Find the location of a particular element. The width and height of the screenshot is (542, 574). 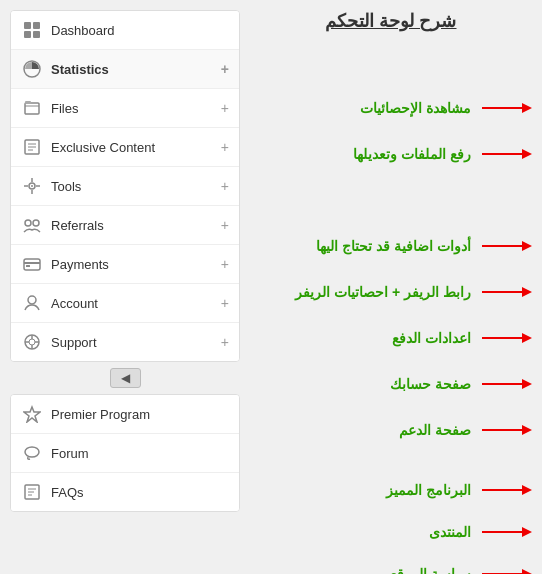

forum-icon is located at coordinates (32, 453).